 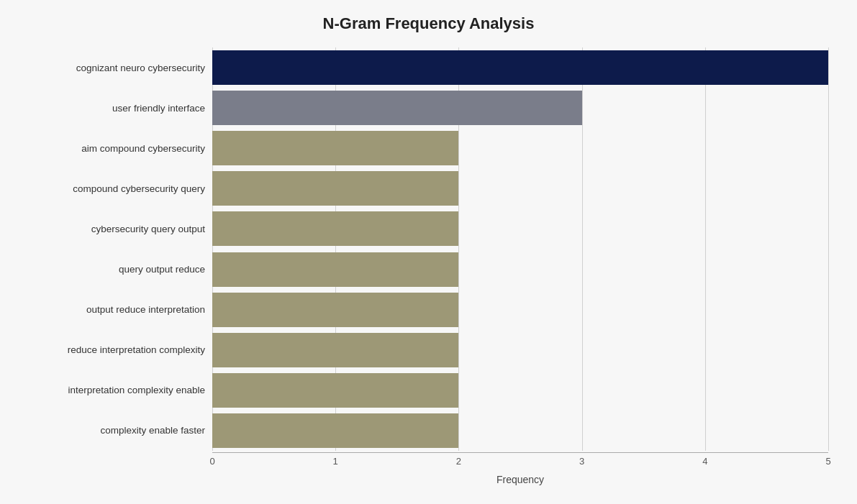 I want to click on bar-label: aim compound cybersecurity, so click(x=121, y=148).